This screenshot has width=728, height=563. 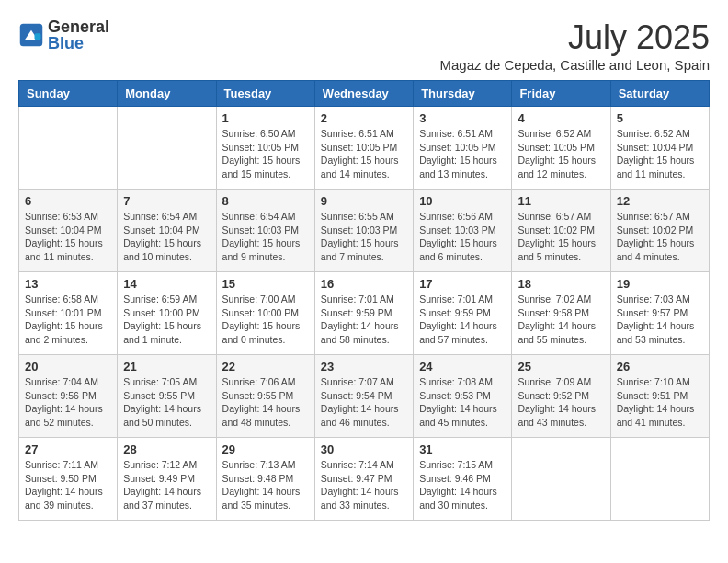 What do you see at coordinates (266, 155) in the screenshot?
I see `day-info: Sunrise: 6:50 AM Sunset: 10:05 PM Daylig…` at bounding box center [266, 155].